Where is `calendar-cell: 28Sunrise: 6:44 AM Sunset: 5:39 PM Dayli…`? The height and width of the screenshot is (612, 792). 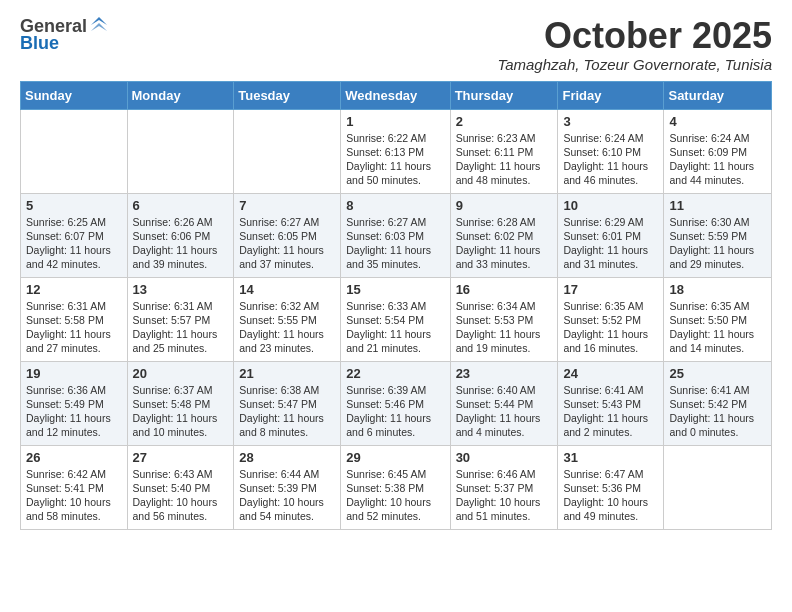
calendar-cell: 28Sunrise: 6:44 AM Sunset: 5:39 PM Dayli… is located at coordinates (288, 487).